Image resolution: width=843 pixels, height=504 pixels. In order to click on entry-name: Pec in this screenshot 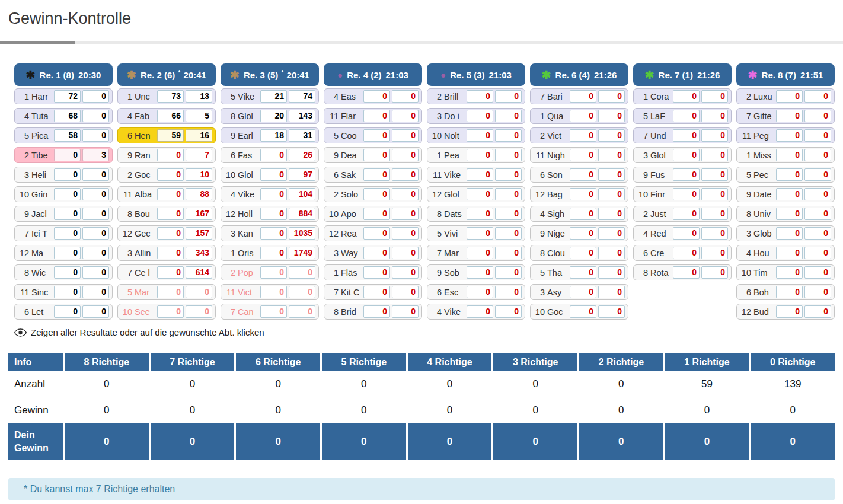, I will do `click(764, 175)`.